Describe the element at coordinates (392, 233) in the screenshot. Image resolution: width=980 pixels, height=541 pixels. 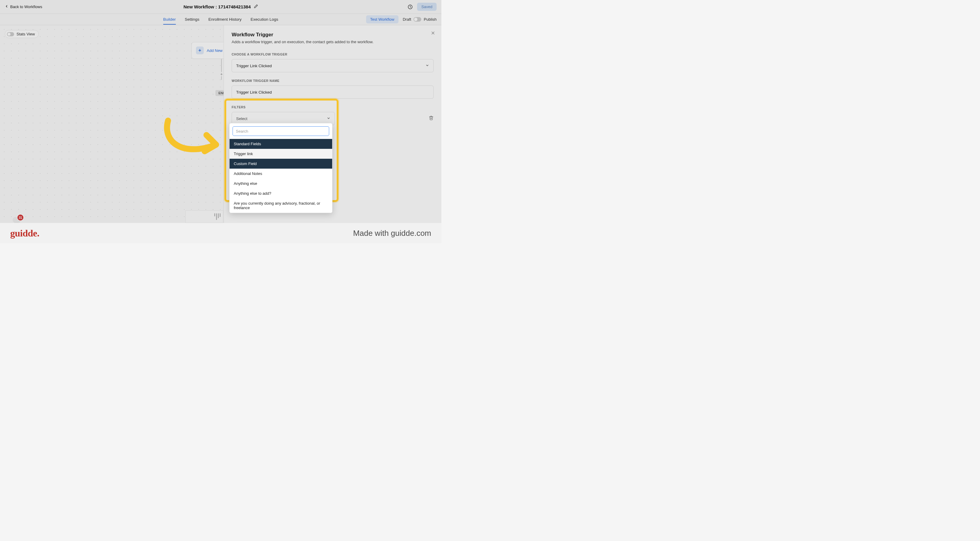
I see `made-with-guidde: Made with guidde.com` at that location.